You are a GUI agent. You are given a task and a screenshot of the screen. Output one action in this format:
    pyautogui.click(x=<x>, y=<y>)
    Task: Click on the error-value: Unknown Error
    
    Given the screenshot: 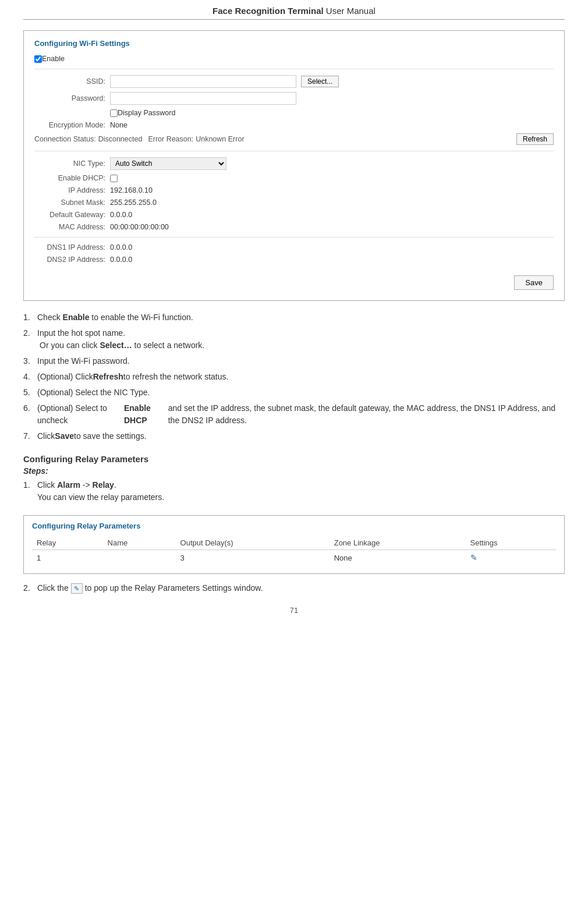 What is the action you would take?
    pyautogui.click(x=220, y=139)
    